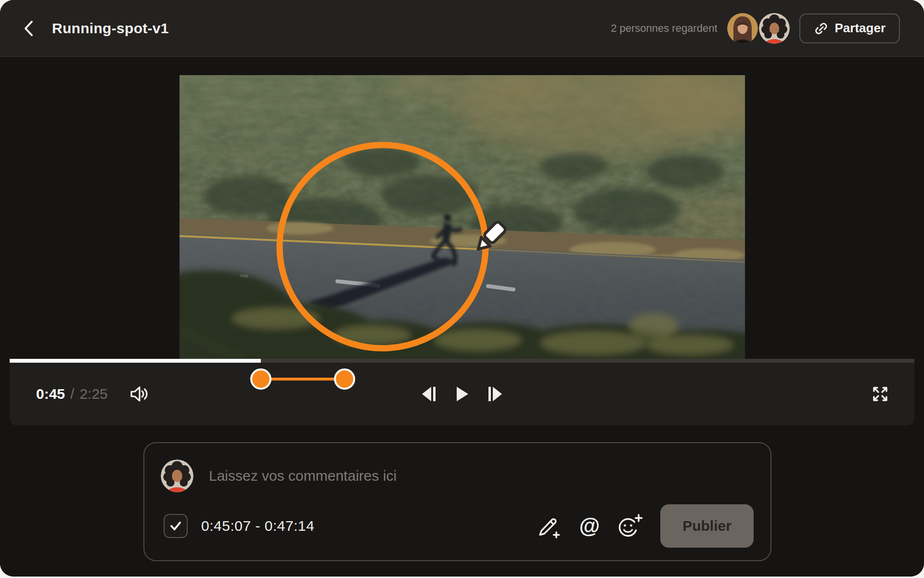 This screenshot has width=924, height=578. I want to click on at-sign-icon: @, so click(590, 526).